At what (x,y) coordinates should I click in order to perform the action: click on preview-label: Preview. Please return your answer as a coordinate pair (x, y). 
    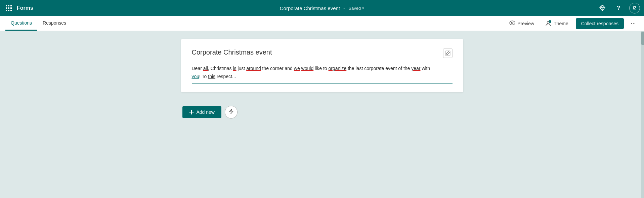
    Looking at the image, I should click on (526, 24).